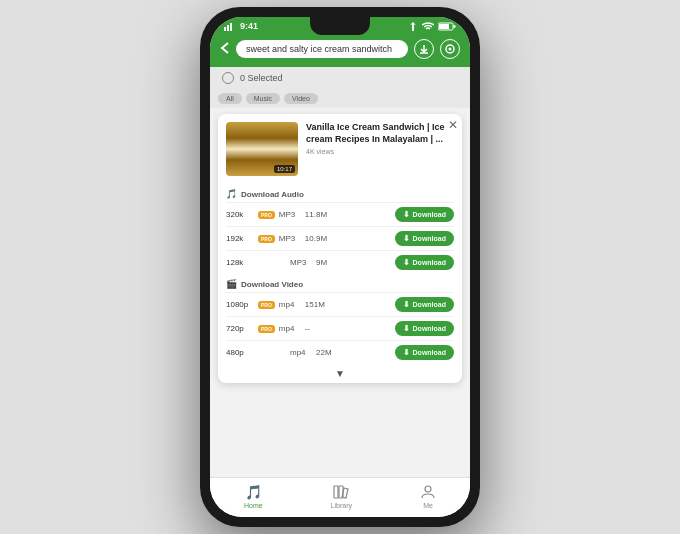  What do you see at coordinates (354, 262) in the screenshot?
I see `size-3: 9M` at bounding box center [354, 262].